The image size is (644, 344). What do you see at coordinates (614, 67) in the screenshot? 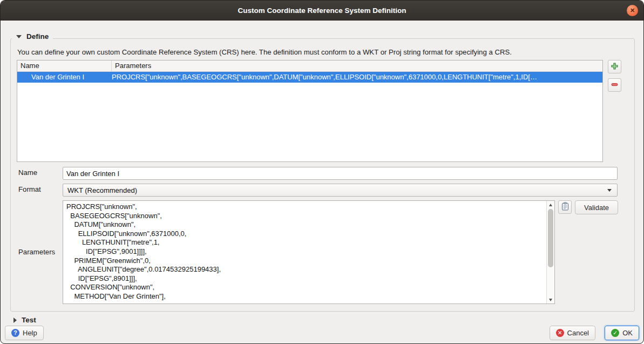
I see `add-crs-button` at bounding box center [614, 67].